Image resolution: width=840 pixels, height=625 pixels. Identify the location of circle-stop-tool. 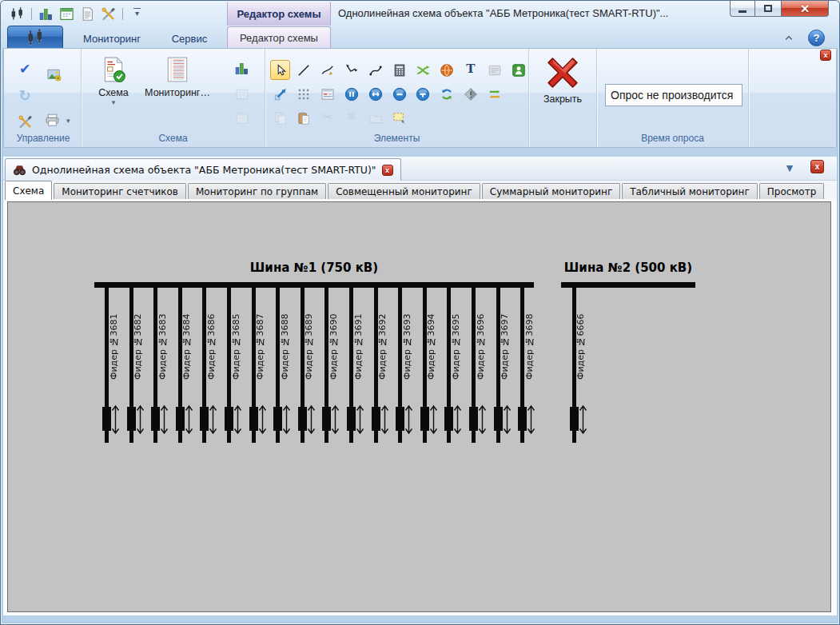
(424, 94).